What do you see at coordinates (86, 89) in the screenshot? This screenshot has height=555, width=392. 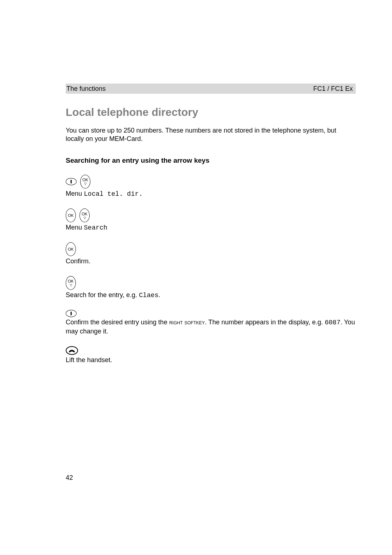 I see `header-section-label: The functions` at bounding box center [86, 89].